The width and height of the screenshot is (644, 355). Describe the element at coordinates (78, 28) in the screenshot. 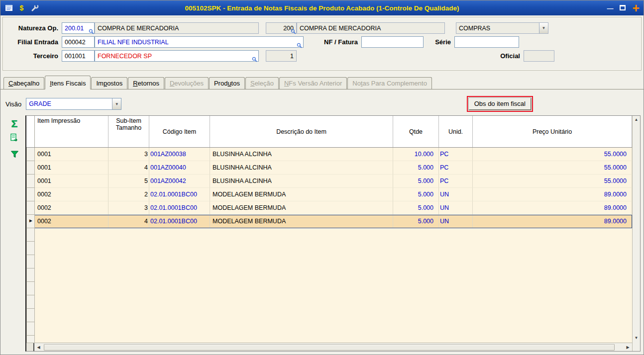

I see `natureza-code-field: 200.01` at that location.